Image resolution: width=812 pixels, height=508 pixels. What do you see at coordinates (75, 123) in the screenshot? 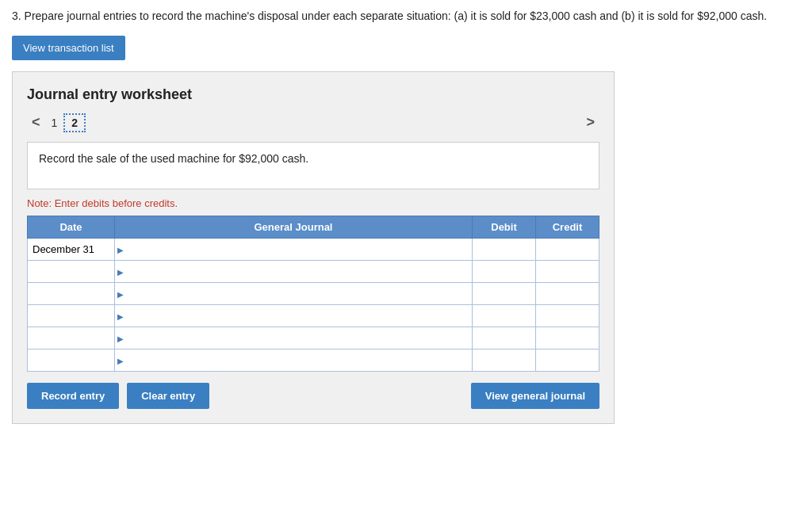
I see `page-number-2-active: 2` at bounding box center [75, 123].